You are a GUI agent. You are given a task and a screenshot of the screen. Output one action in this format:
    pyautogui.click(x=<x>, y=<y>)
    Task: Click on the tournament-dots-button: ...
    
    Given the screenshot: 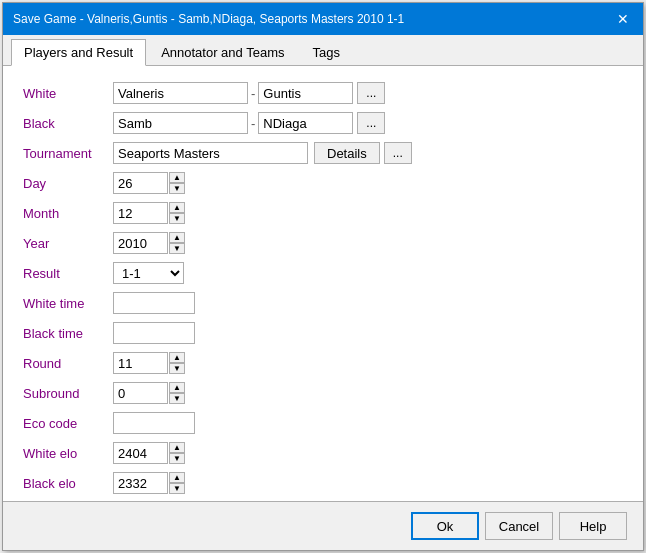 What is the action you would take?
    pyautogui.click(x=398, y=153)
    